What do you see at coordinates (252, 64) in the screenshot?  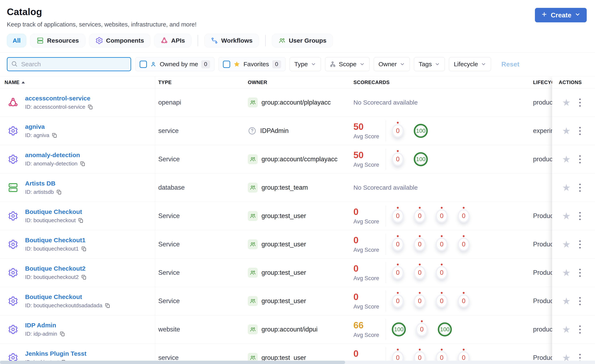 I see `filter-chip-favorites: Favorites0` at bounding box center [252, 64].